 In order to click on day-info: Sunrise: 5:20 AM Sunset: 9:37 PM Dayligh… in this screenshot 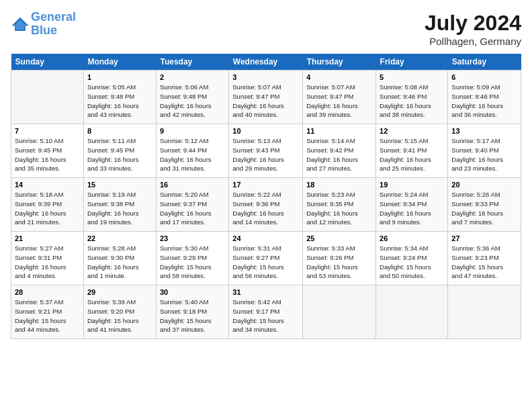, I will do `click(192, 208)`.